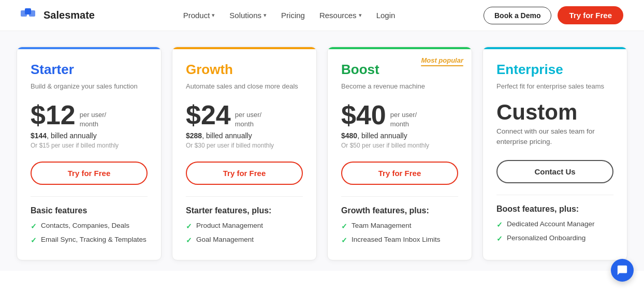 The image size is (644, 292). What do you see at coordinates (244, 211) in the screenshot?
I see `features-title: Starter features, plus:` at bounding box center [244, 211].